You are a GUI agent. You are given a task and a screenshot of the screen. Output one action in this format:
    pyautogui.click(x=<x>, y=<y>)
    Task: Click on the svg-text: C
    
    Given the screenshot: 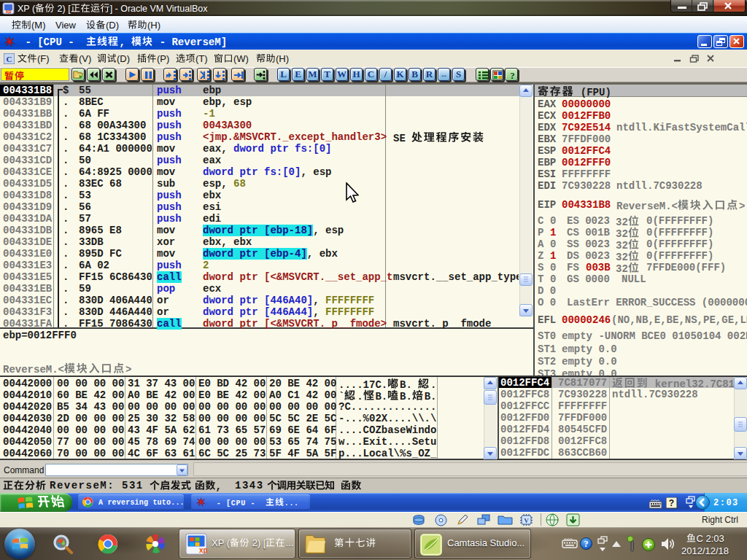 What is the action you would take?
    pyautogui.click(x=9, y=59)
    